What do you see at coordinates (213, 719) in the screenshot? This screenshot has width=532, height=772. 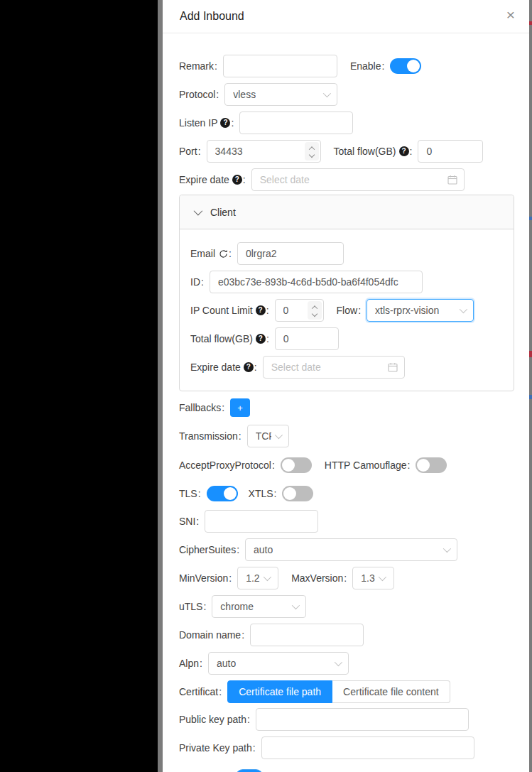 I see `public-key-path-label: Public key path` at bounding box center [213, 719].